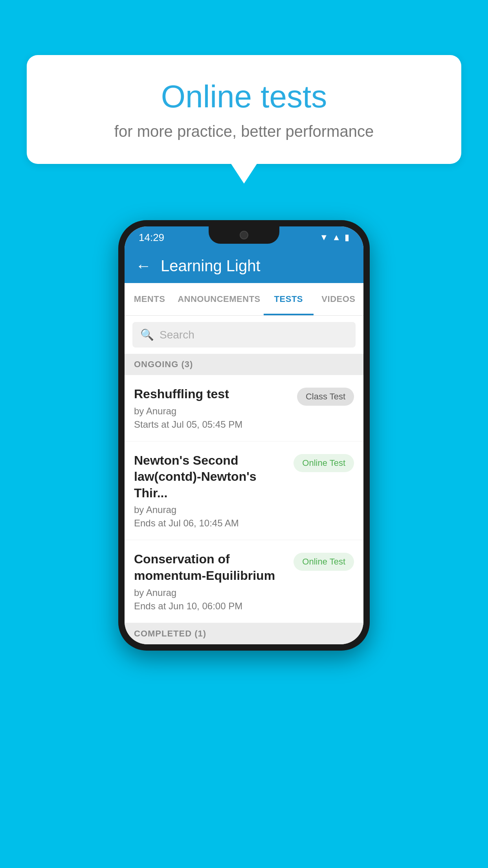 This screenshot has width=488, height=868. Describe the element at coordinates (244, 364) in the screenshot. I see `ongoing-section-label: ONGOING (3)` at that location.